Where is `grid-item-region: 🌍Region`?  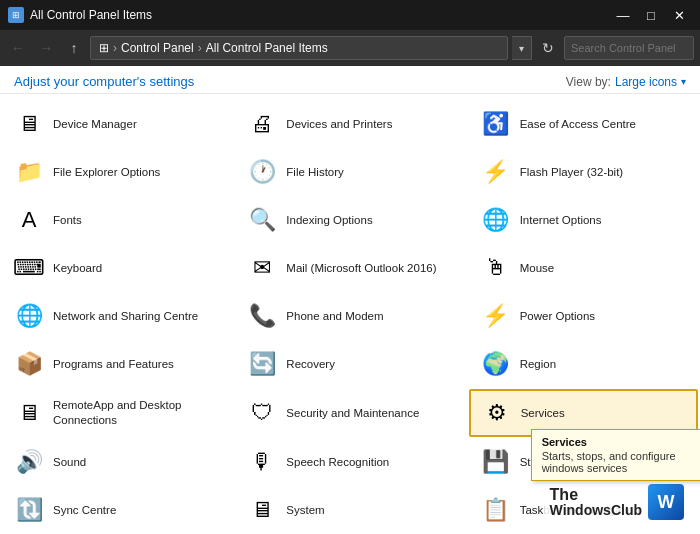
grid-item-region: 🌍Region is located at coordinates (584, 364).